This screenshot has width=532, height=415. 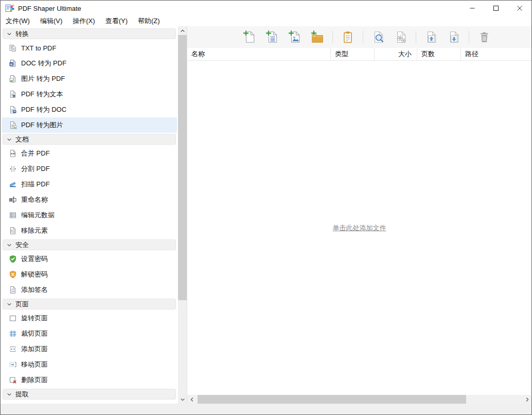 What do you see at coordinates (295, 37) in the screenshot?
I see `toolbar-add-image-button` at bounding box center [295, 37].